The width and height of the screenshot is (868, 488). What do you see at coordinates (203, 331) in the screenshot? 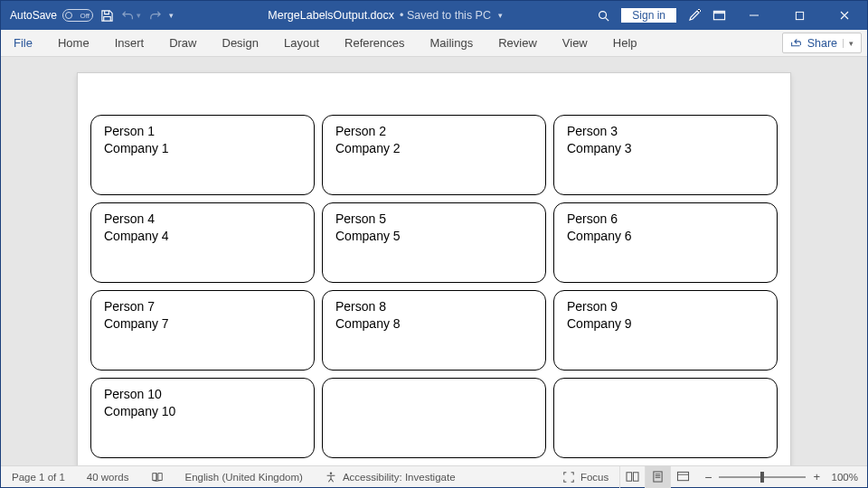
I see `mail-merge-label: Person 7Company 7` at bounding box center [203, 331].